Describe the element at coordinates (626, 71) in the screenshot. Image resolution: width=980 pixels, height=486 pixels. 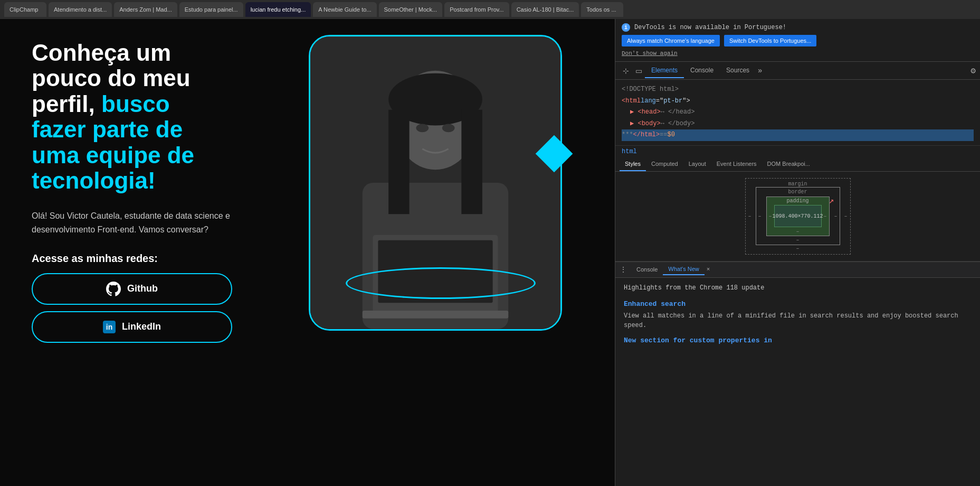
I see `inspect-element-button: ⊹` at that location.